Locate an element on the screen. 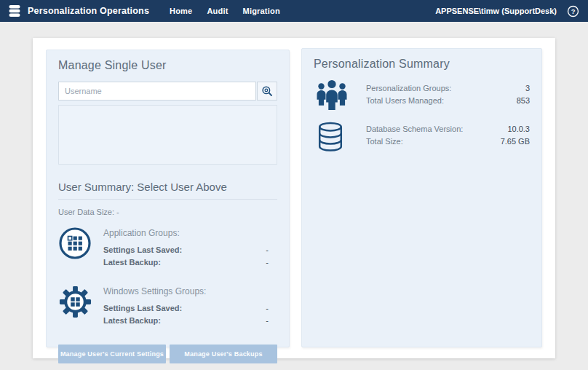 This screenshot has width=588, height=370. application-groups-icon is located at coordinates (81, 247).